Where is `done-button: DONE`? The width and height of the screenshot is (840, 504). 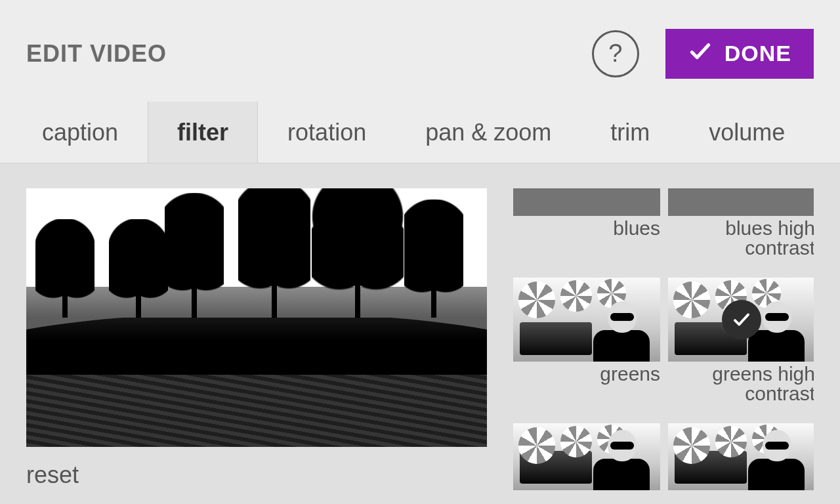
done-button: DONE is located at coordinates (740, 54).